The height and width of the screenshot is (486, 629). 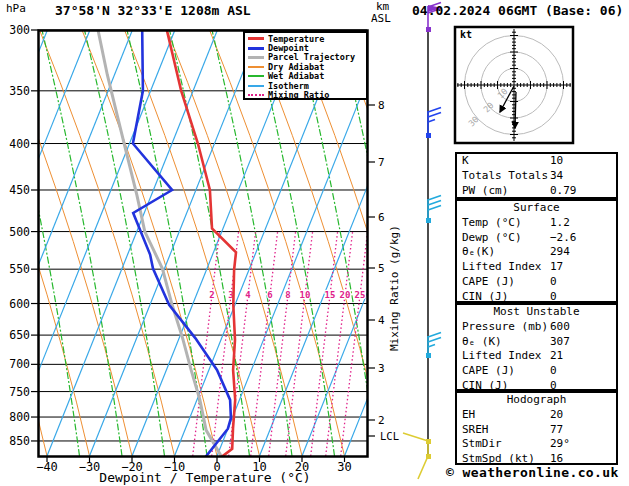 I want to click on svg-text: 300, so click(x=20, y=30).